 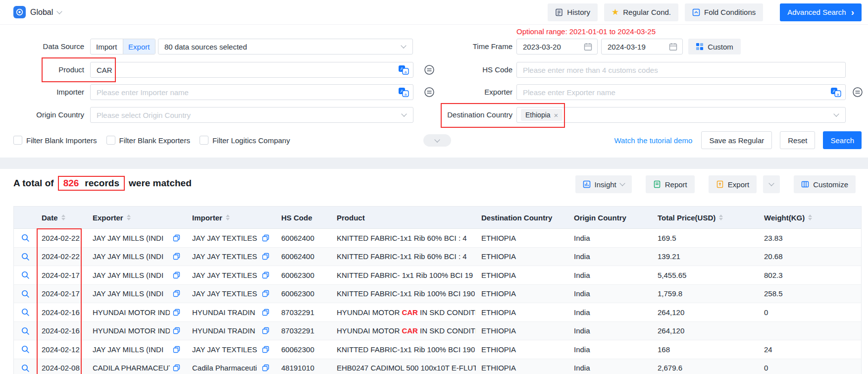 I want to click on export-dropdown-button, so click(x=771, y=184).